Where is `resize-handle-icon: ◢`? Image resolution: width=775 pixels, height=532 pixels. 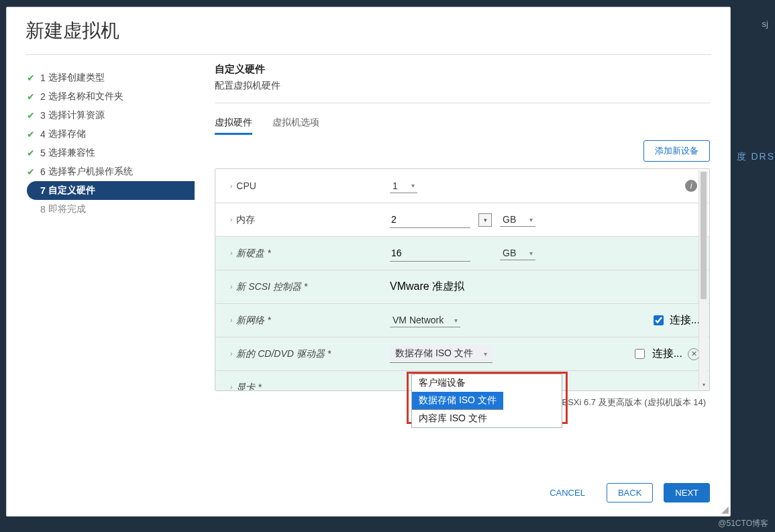
resize-handle-icon: ◢ is located at coordinates (725, 509).